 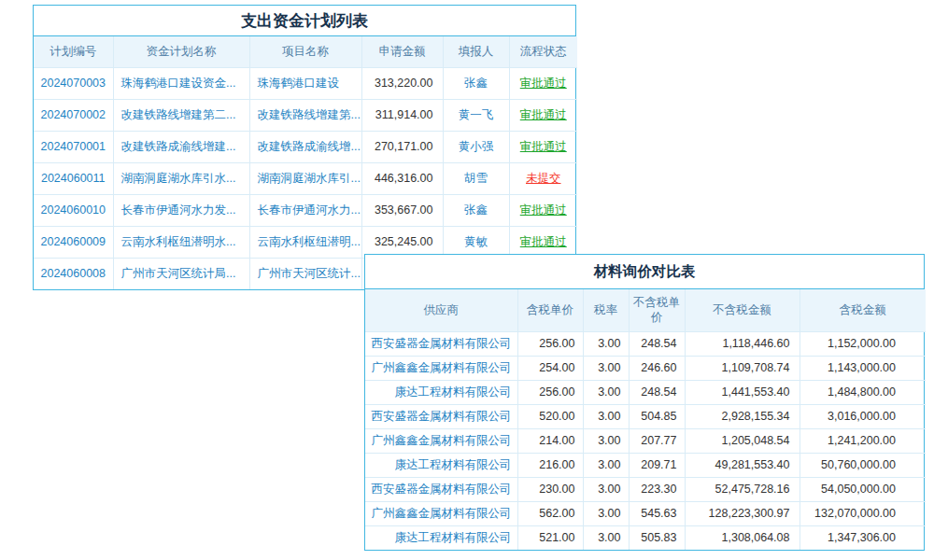 What do you see at coordinates (402, 115) in the screenshot?
I see `apply-amount-value: 311,914.00` at bounding box center [402, 115].